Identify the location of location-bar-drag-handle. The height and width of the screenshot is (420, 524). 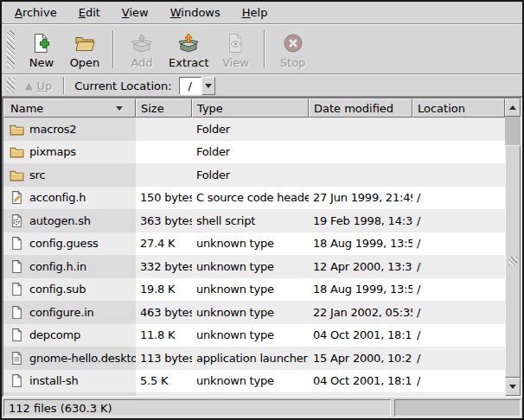
(10, 86).